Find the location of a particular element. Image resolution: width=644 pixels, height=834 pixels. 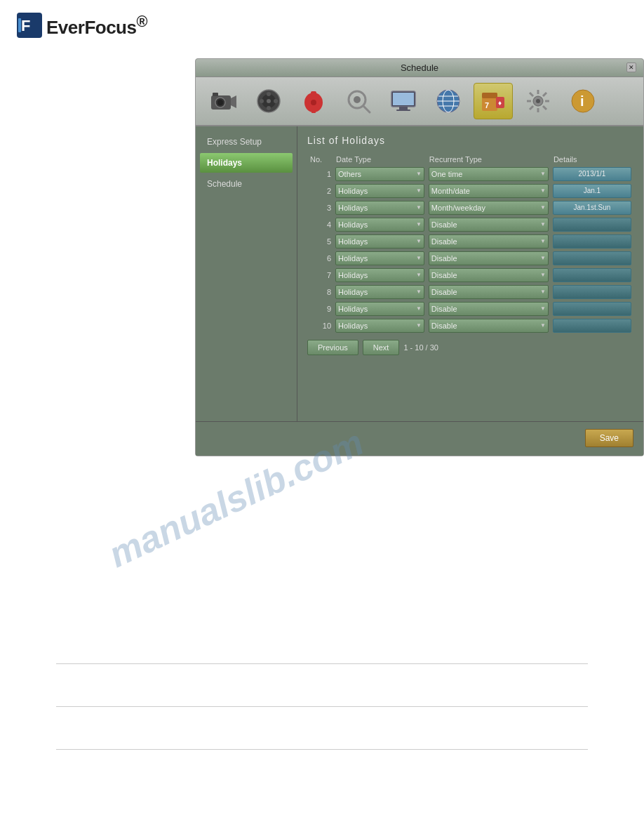

recurrent-type-select: Month/date ▼ is located at coordinates (488, 191).